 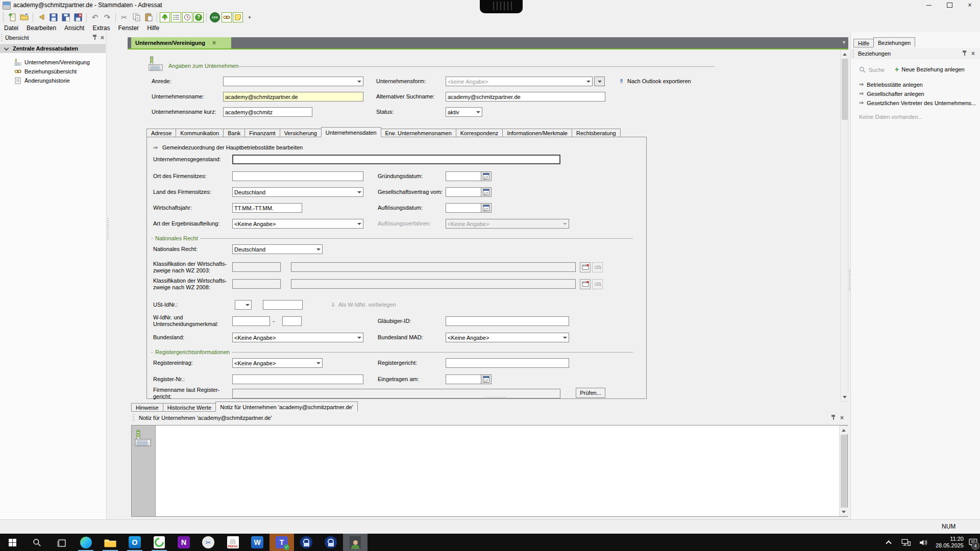 What do you see at coordinates (184, 542) in the screenshot?
I see `taskbar-onenote: N` at bounding box center [184, 542].